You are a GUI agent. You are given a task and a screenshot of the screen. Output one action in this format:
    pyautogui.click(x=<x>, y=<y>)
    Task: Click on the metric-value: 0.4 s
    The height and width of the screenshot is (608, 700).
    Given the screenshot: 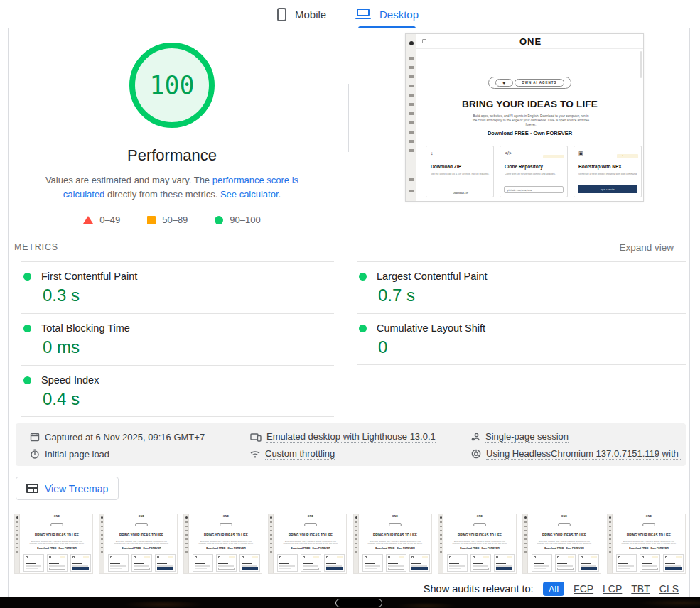 What is the action you would take?
    pyautogui.click(x=61, y=399)
    